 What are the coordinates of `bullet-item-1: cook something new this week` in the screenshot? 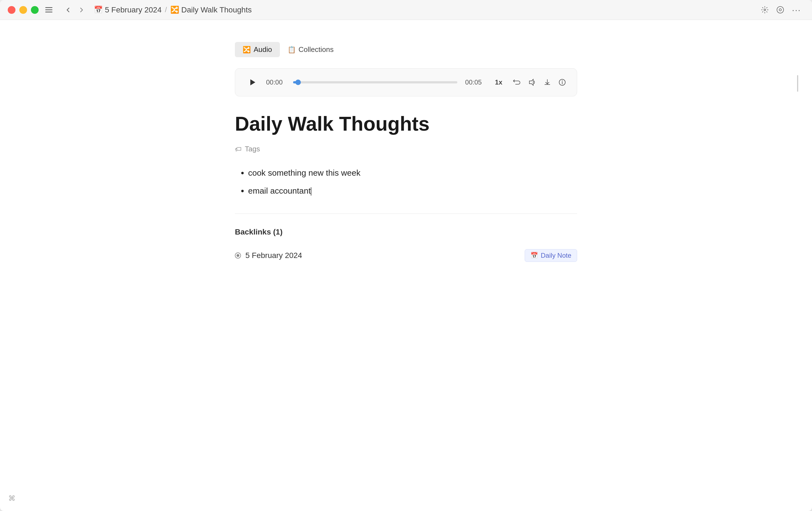 It's located at (304, 173).